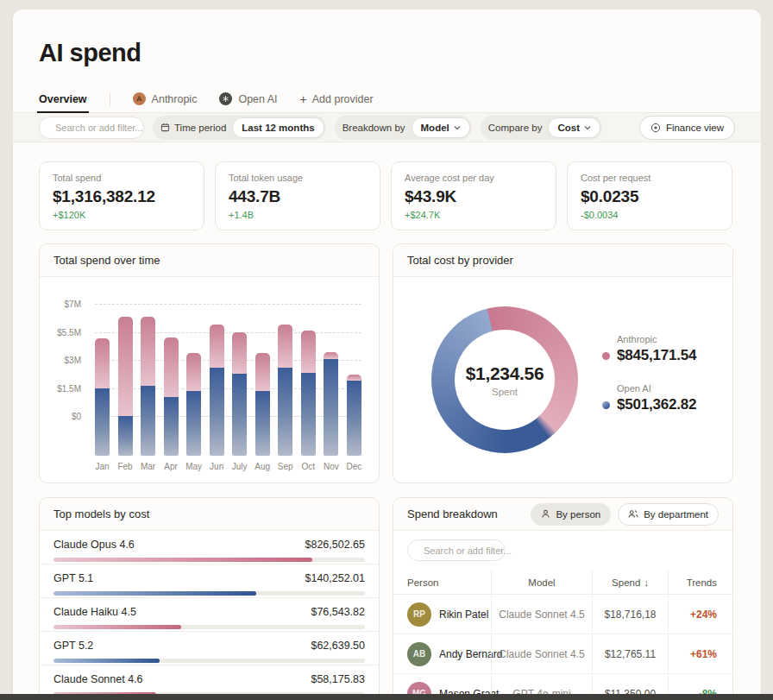 The image size is (773, 700). What do you see at coordinates (562, 599) in the screenshot?
I see `spend-breakdown-card: Spend breakdown By person By department` at bounding box center [562, 599].